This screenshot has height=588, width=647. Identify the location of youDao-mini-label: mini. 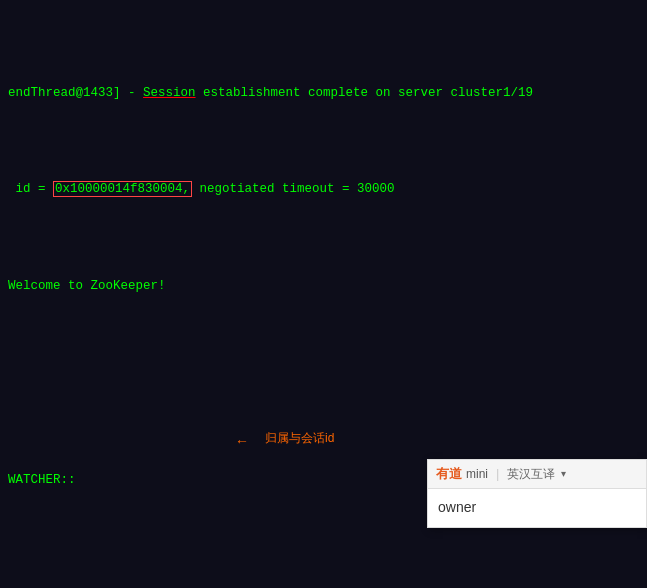
(477, 474).